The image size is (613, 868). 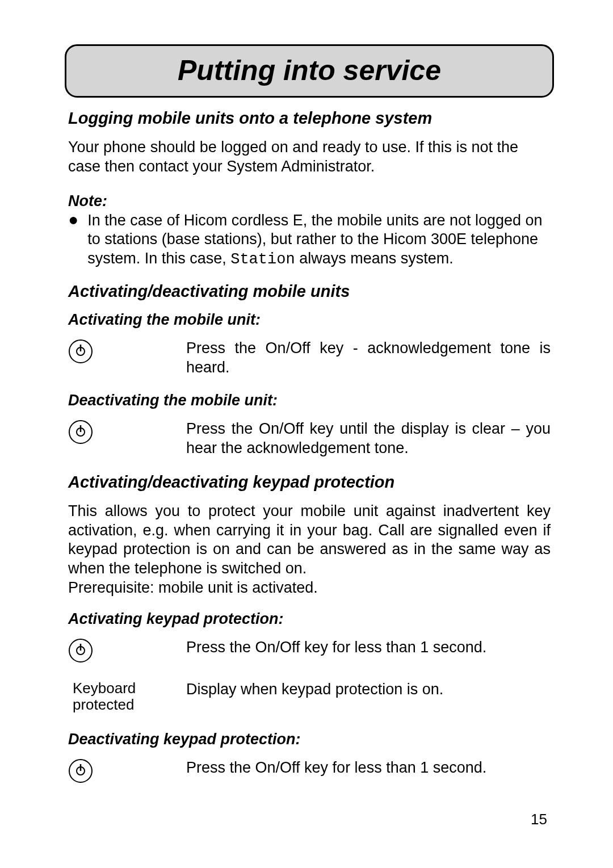 I want to click on display-label-column: Keyboard protected, so click(x=127, y=697).